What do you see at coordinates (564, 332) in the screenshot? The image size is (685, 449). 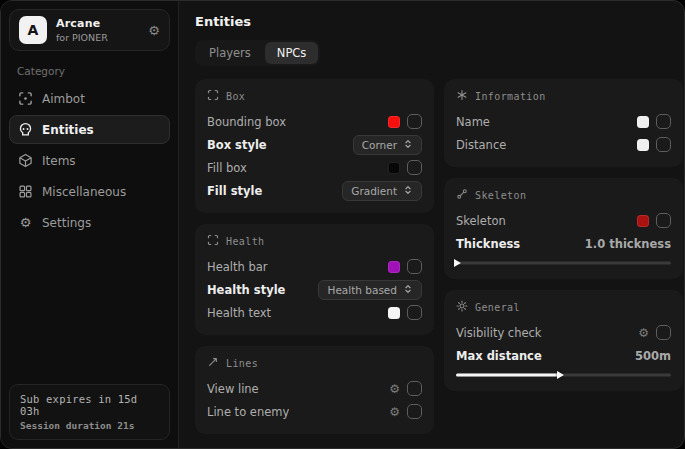 I see `setting-row: Visibility check ⚙` at bounding box center [564, 332].